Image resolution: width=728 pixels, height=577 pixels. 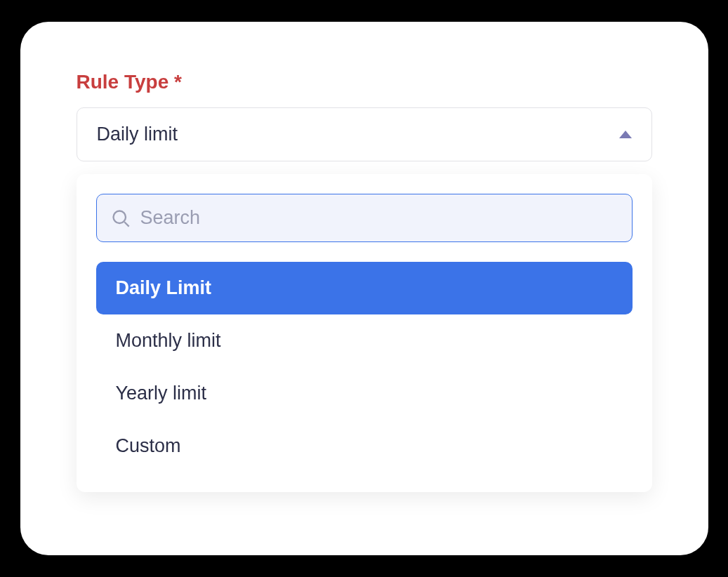 I want to click on rule-type-select: Daily limit, so click(x=364, y=135).